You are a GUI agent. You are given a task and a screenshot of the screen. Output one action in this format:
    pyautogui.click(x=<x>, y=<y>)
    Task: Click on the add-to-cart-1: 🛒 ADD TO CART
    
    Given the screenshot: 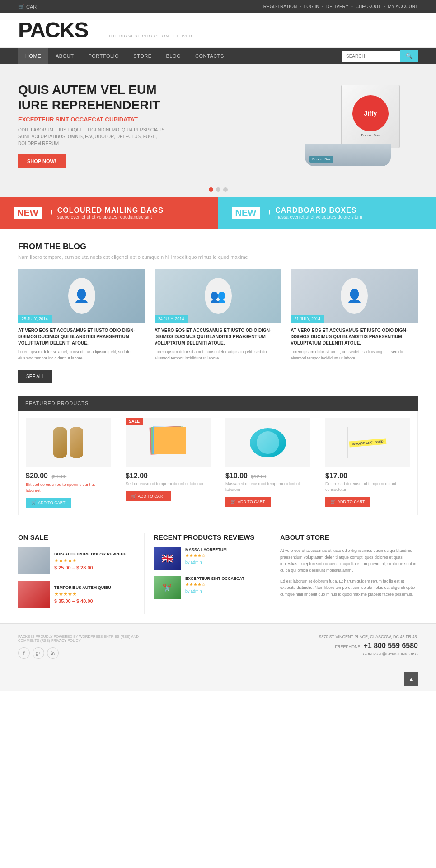 What is the action you would take?
    pyautogui.click(x=48, y=503)
    